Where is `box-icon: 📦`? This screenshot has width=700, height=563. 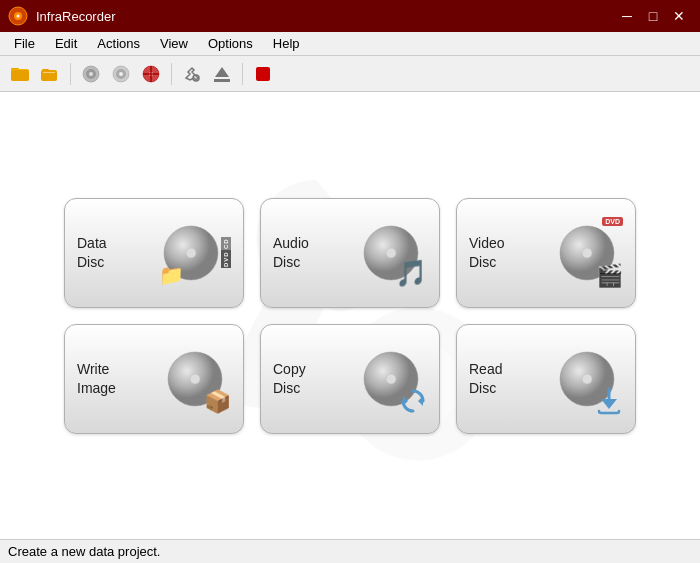 box-icon: 📦 is located at coordinates (218, 402).